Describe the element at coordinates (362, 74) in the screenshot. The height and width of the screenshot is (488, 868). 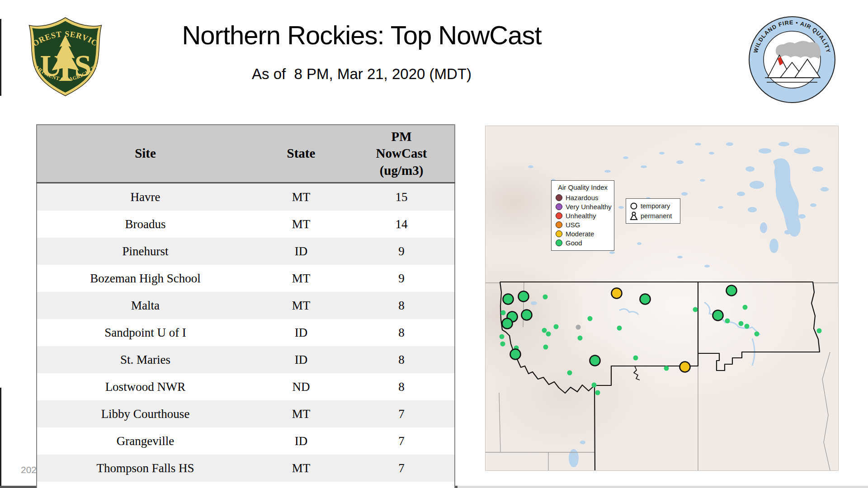
I see `page-subtitle: As of 8 PM, Mar 21, 2020 (MDT)` at that location.